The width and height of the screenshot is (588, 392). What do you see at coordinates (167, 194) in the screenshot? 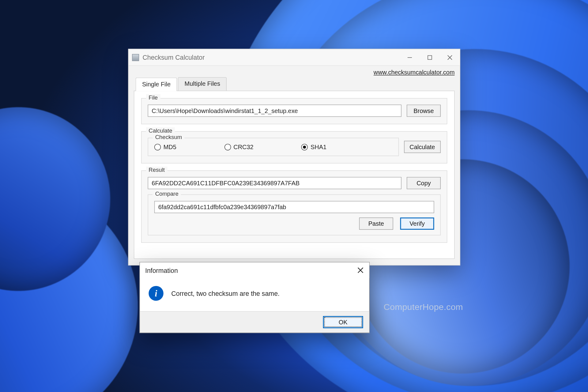
I see `compare-label: Compare` at bounding box center [167, 194].